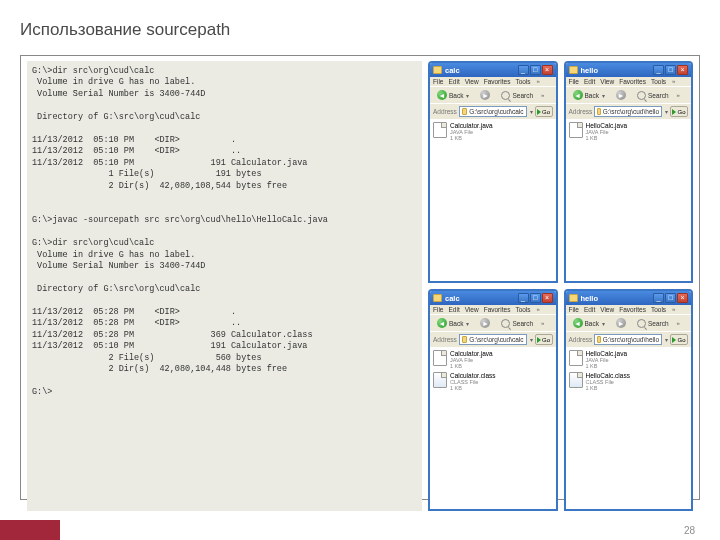 The width and height of the screenshot is (720, 540). What do you see at coordinates (493, 322) in the screenshot?
I see `toolbar: ◄Back▾ ► Search »` at bounding box center [493, 322].